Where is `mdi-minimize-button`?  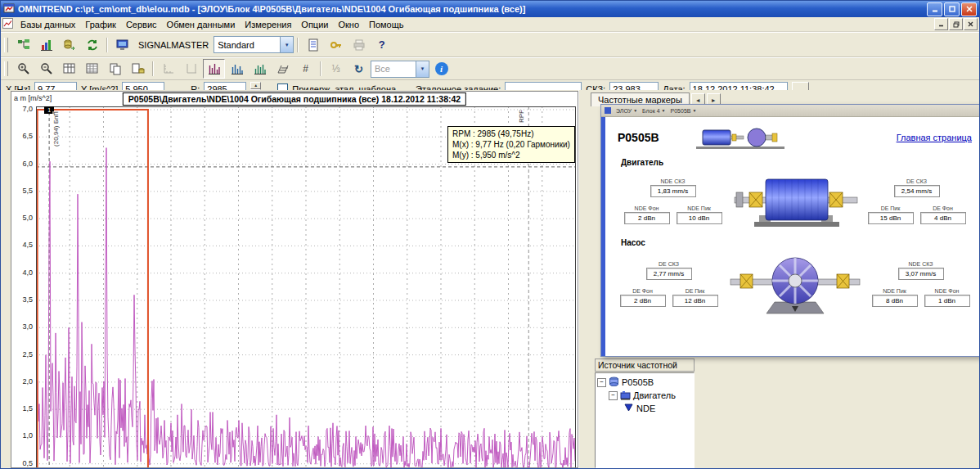 mdi-minimize-button is located at coordinates (941, 25).